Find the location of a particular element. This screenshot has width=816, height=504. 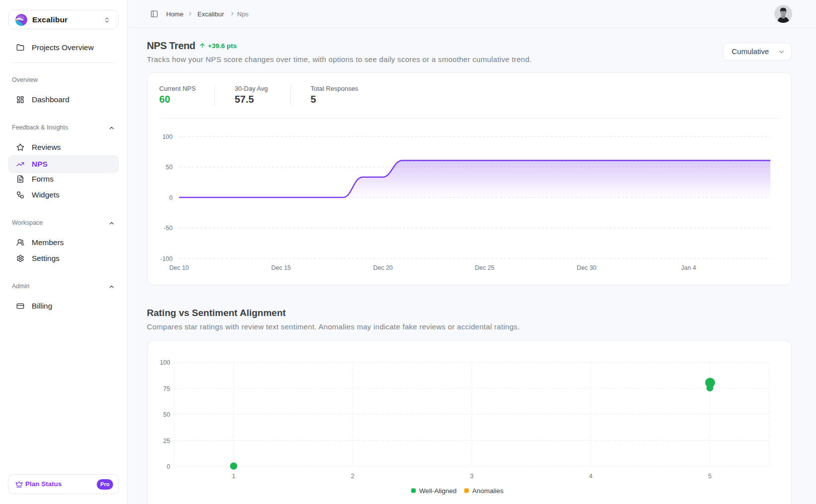

svg-text: Jan 4 is located at coordinates (689, 268).